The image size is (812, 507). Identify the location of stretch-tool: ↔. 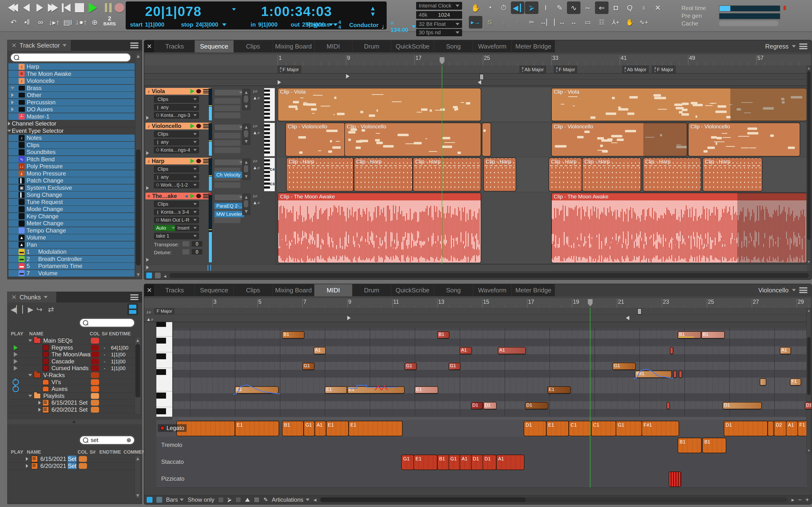
(574, 22).